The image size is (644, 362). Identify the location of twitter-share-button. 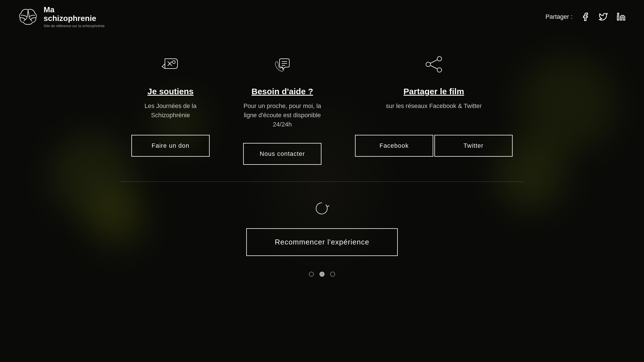
(603, 17).